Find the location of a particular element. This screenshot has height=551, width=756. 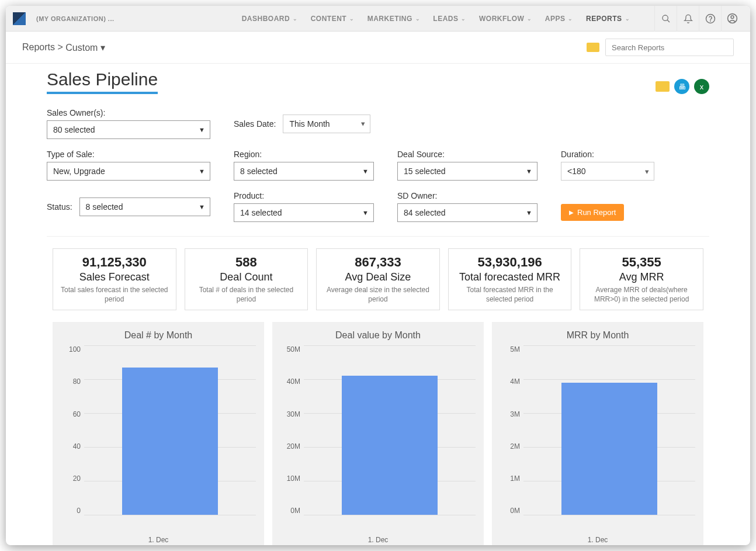

folder-icon is located at coordinates (593, 47).